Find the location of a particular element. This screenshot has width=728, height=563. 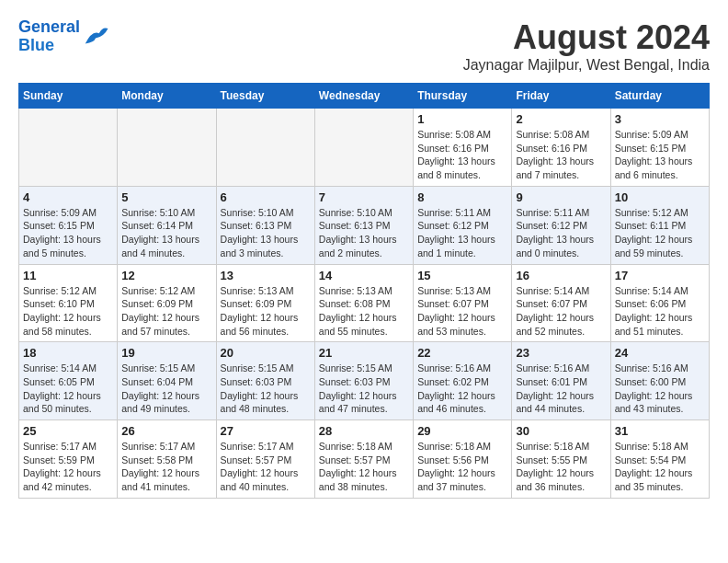

day-info: Sunrise: 5:17 AM Sunset: 5:58 PM Dayligh… is located at coordinates (166, 467).